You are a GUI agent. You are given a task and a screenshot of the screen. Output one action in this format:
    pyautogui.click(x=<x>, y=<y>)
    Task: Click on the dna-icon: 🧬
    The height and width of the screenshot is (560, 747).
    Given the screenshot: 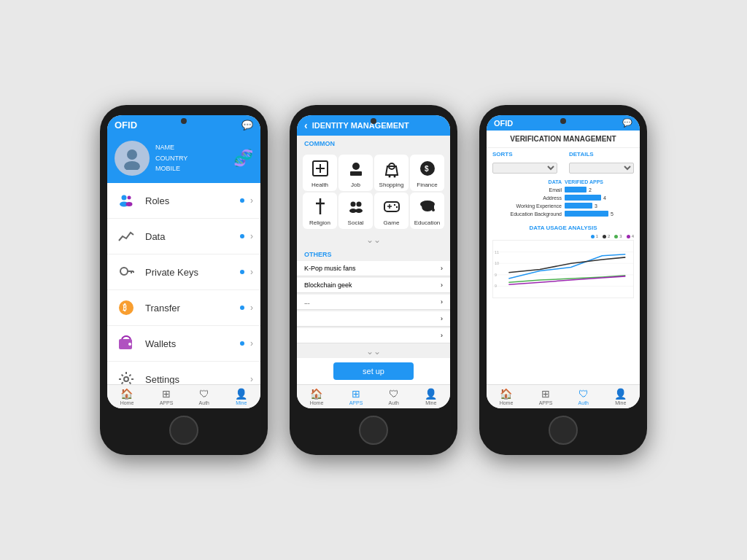 What is the action you would take?
    pyautogui.click(x=244, y=158)
    